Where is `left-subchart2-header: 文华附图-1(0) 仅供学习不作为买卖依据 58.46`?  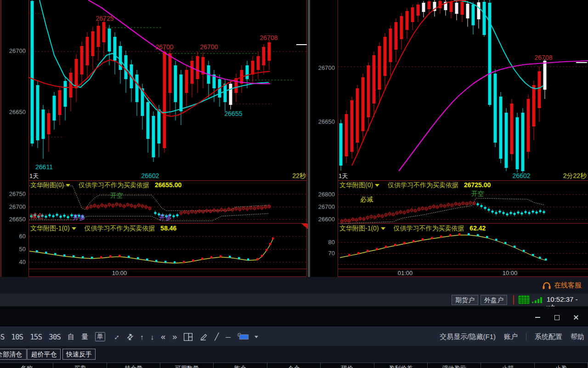 left-subchart2-header: 文华附图-1(0) 仅供学习不作为买卖依据 58.46 is located at coordinates (103, 228).